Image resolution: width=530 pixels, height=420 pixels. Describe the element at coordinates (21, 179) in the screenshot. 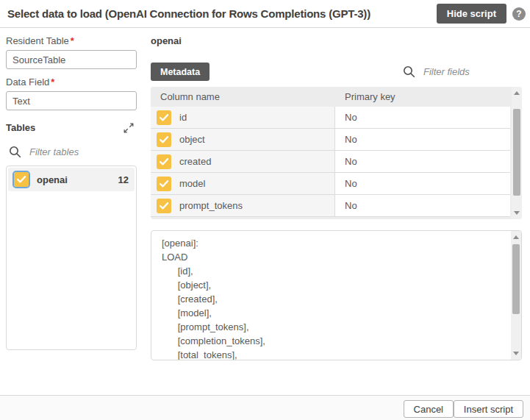

I see `table-checkbox` at that location.